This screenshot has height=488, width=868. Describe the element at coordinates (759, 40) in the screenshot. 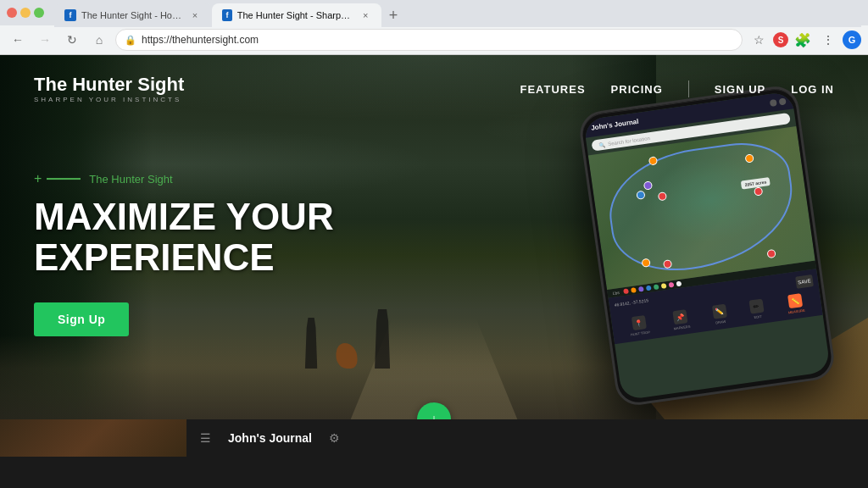

I see `bookmark-button: ☆` at that location.